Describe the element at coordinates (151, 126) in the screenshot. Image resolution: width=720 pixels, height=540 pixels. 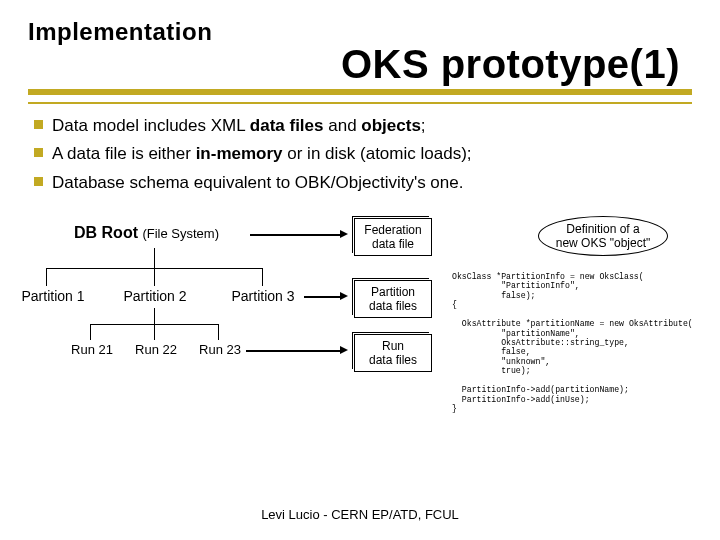
I see `bullet-text: Data model includes XML` at that location.